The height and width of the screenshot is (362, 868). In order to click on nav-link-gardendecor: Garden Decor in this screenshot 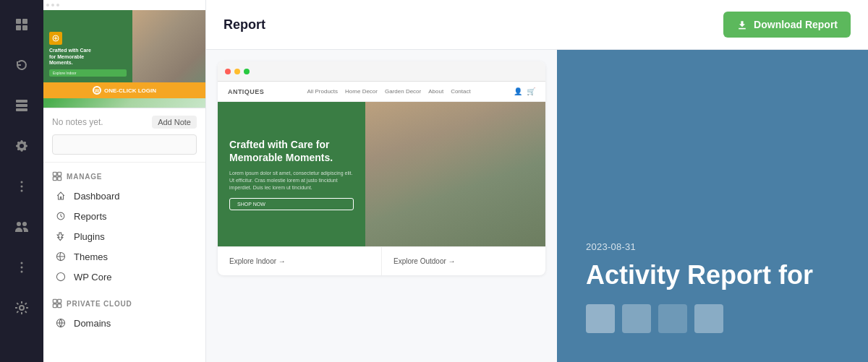, I will do `click(403, 91)`.